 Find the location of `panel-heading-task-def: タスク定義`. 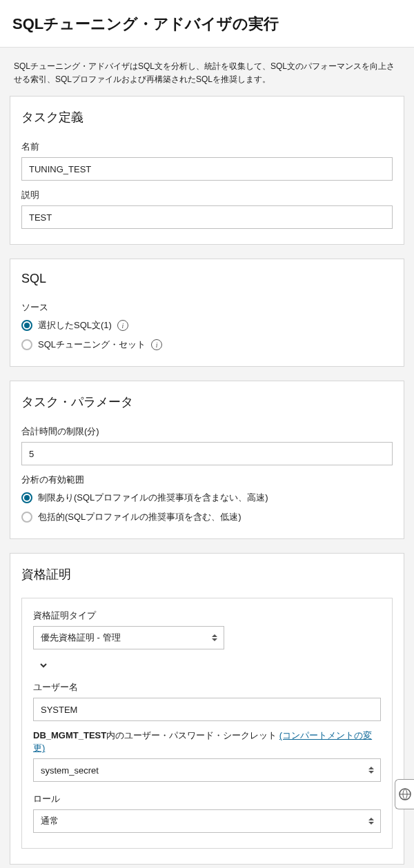

panel-heading-task-def: タスク定義 is located at coordinates (207, 117).